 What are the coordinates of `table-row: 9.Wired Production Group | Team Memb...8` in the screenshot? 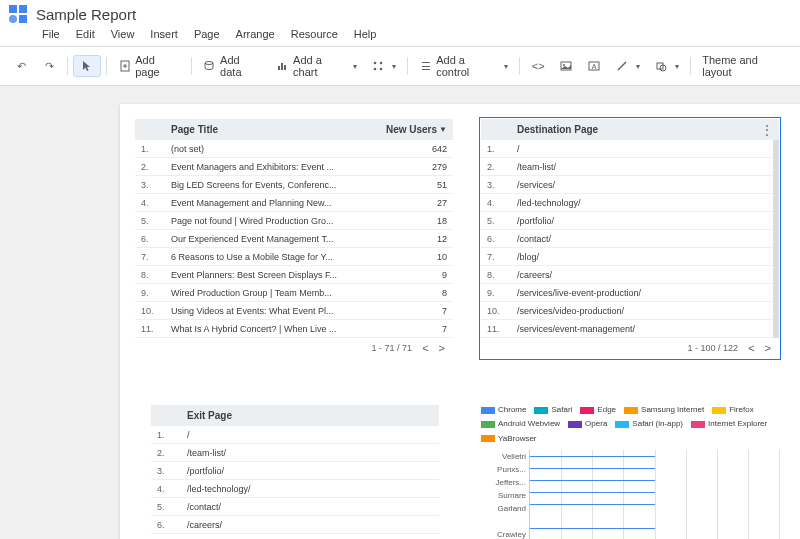 It's located at (294, 293).